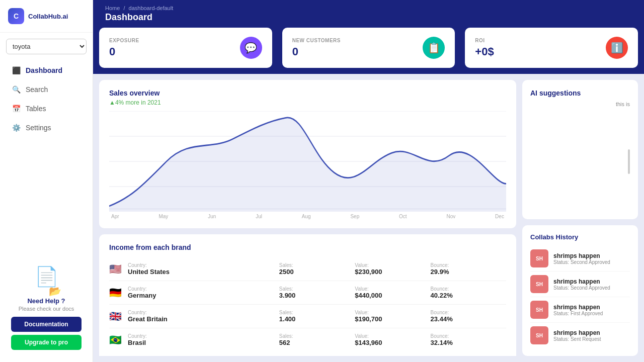 The image size is (644, 362). Describe the element at coordinates (46, 324) in the screenshot. I see `docs-button: Documentation` at that location.